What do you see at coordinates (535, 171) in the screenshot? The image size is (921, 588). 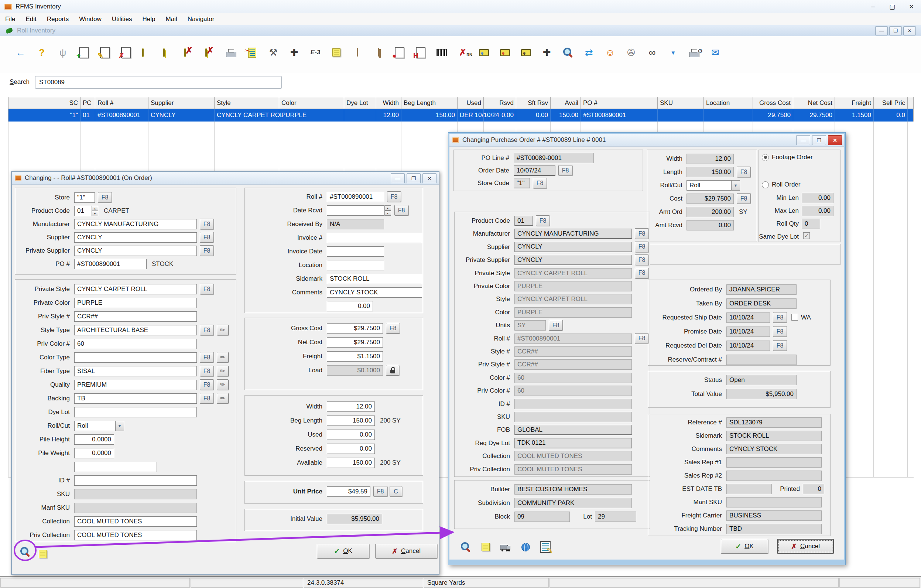 I see `order-date-input: 10/07/24` at bounding box center [535, 171].